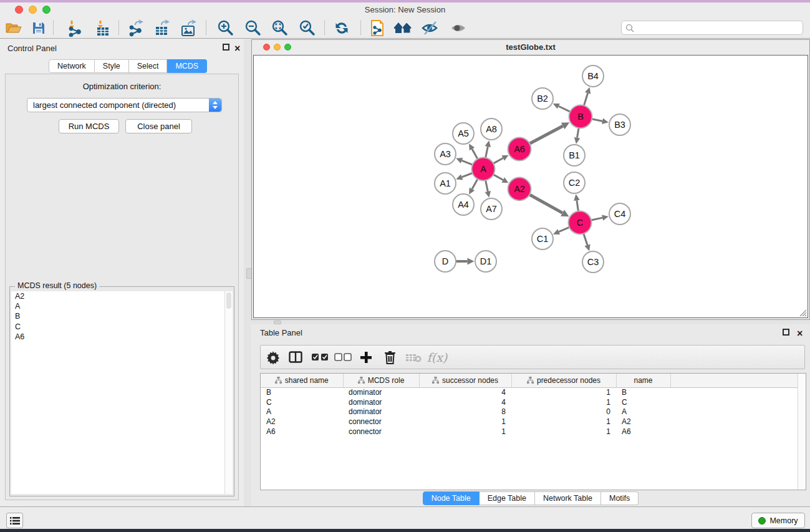  What do you see at coordinates (381, 380) in the screenshot?
I see `column-header-MCDS-role: MCDS role` at bounding box center [381, 380].